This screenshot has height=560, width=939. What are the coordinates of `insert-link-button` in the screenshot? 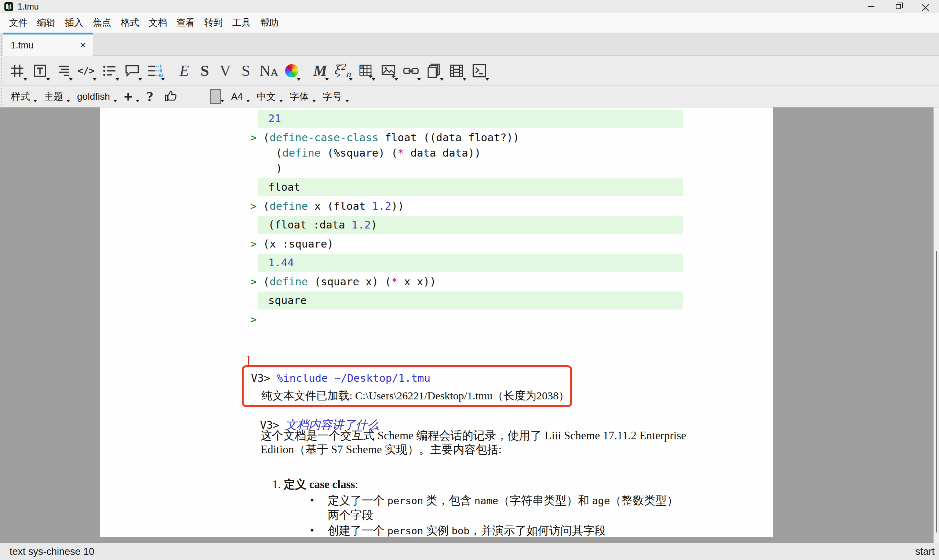 It's located at (411, 71).